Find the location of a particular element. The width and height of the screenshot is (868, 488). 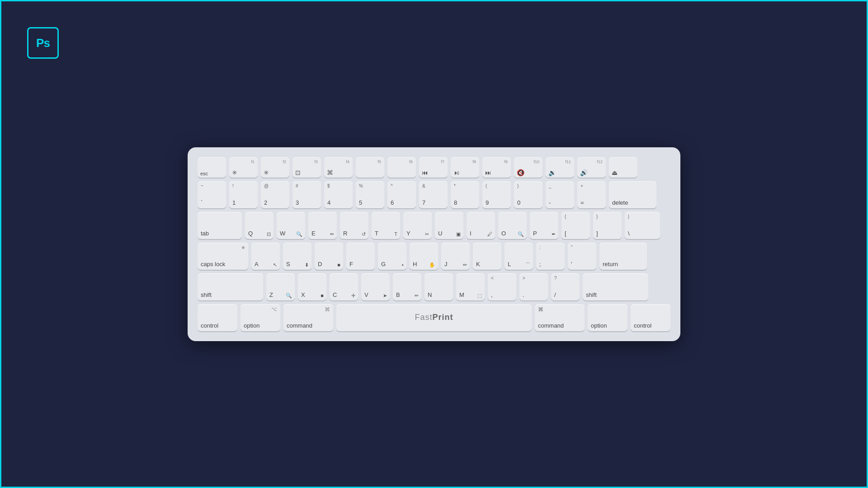

key-z: Z 🔍 is located at coordinates (280, 287).